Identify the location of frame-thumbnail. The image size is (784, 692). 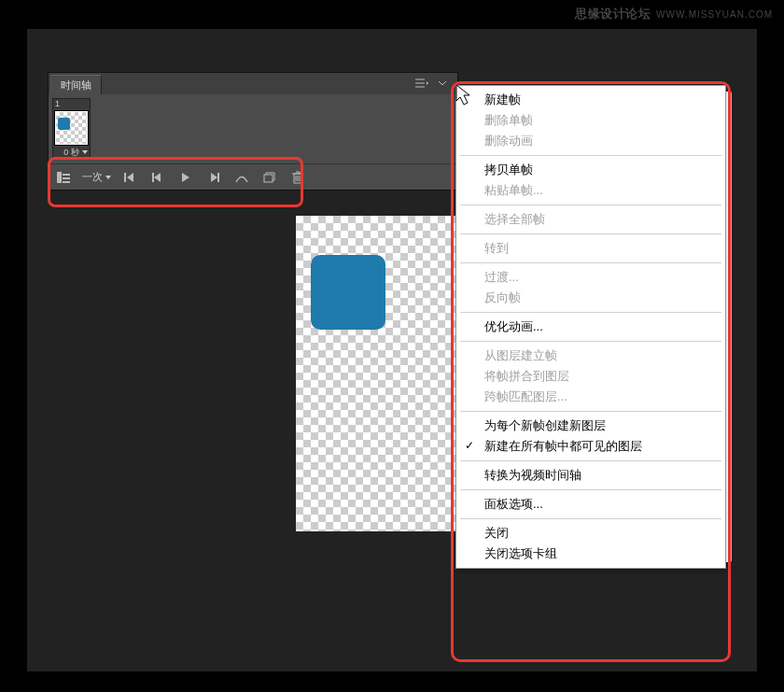
(71, 128).